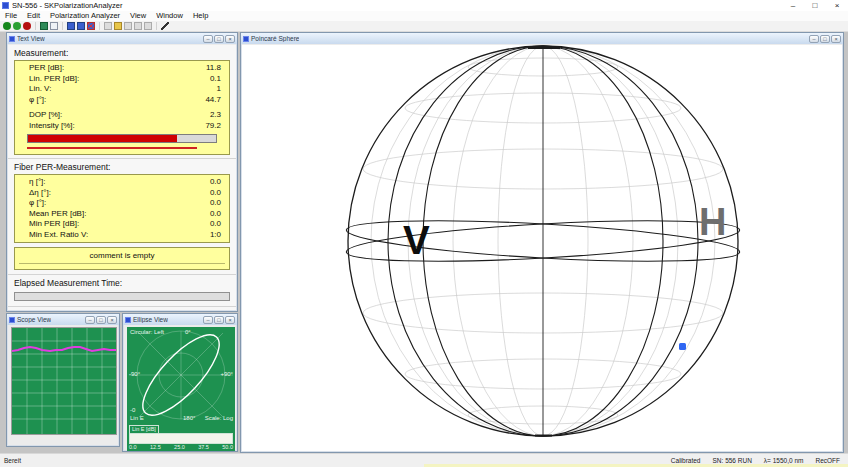 The image size is (848, 467). I want to click on comment-text: comment is empty, so click(122, 256).